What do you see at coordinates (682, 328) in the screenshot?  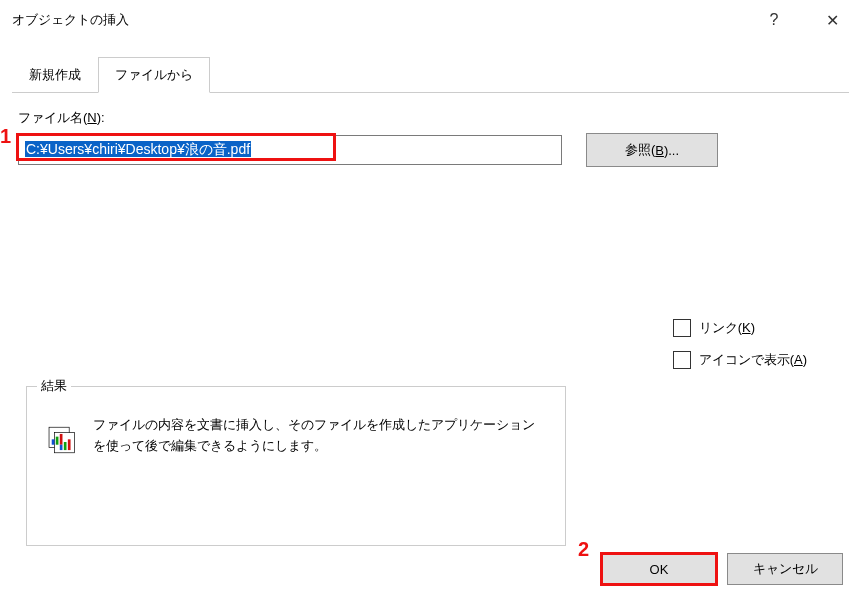 I see `link-checkbox` at bounding box center [682, 328].